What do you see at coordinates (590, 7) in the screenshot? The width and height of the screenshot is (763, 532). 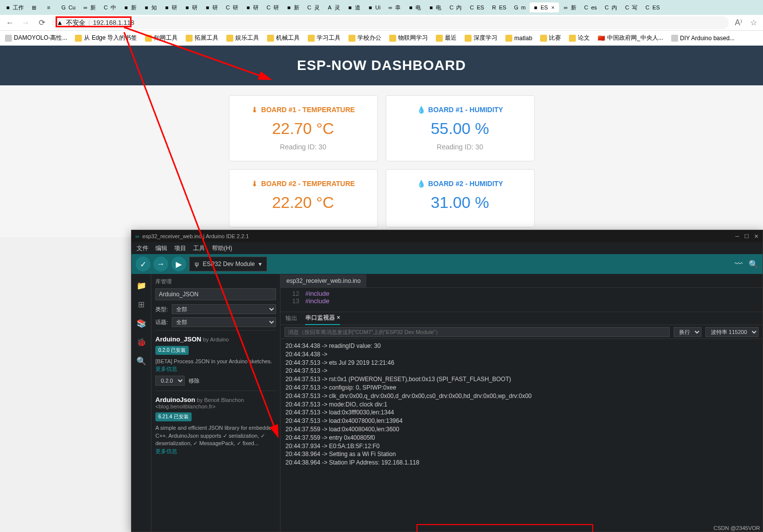 I see `browser-tab: Ces` at bounding box center [590, 7].